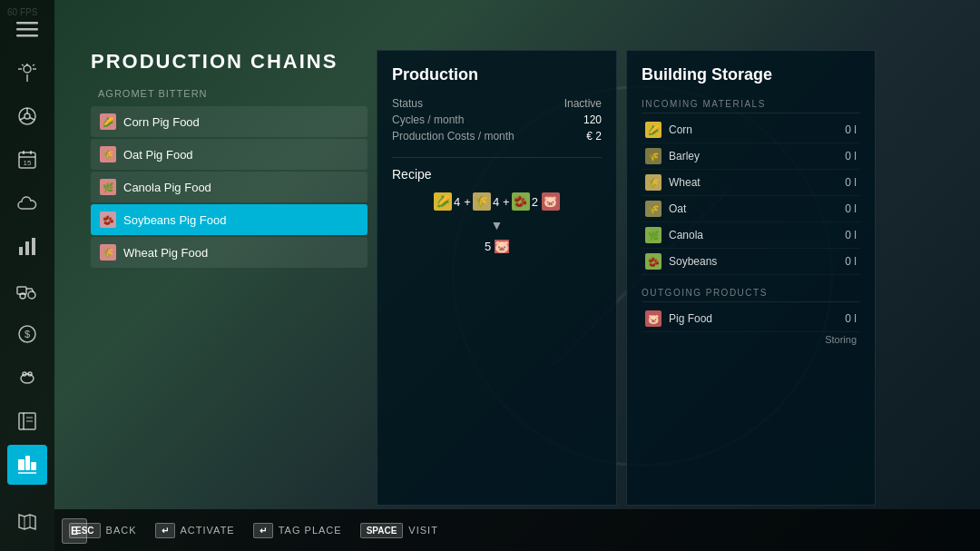  I want to click on row-value-oat: 0 l, so click(851, 209).